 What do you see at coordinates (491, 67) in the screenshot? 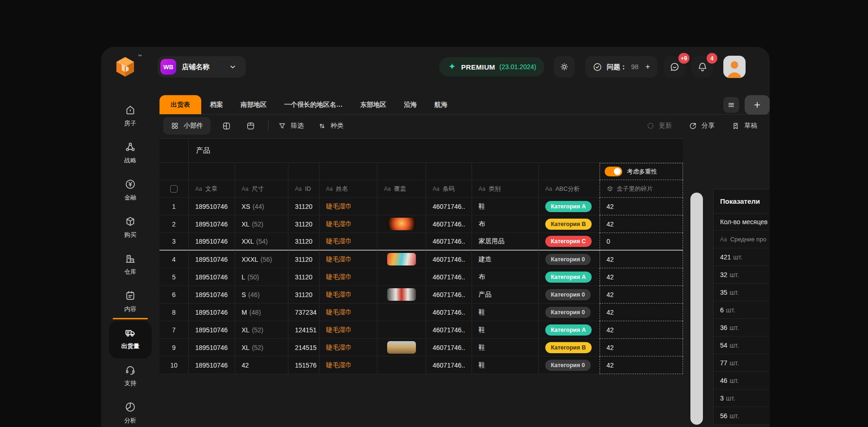
I see `premium-badge: PREMIUM (23.01.2024)` at bounding box center [491, 67].